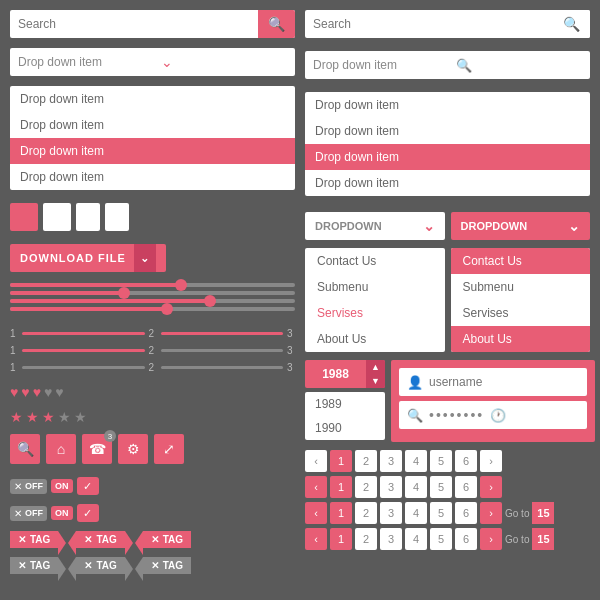  I want to click on toggle-on-1: ON, so click(62, 486).